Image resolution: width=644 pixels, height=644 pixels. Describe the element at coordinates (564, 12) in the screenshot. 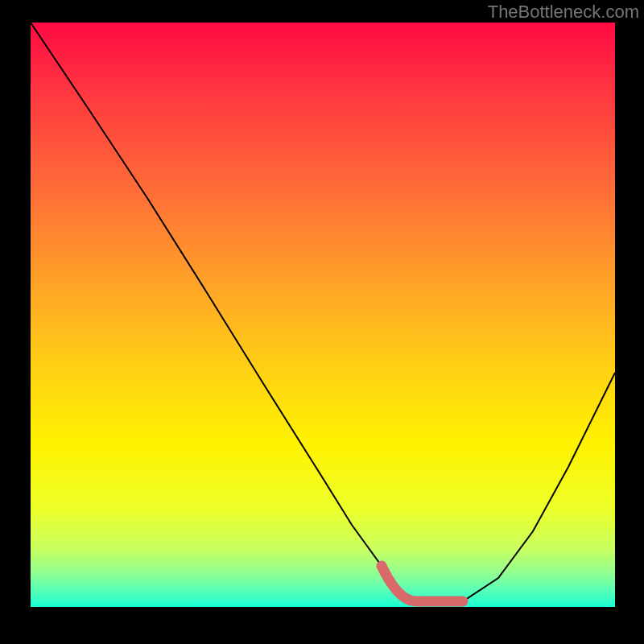

I see `watermark-text: TheBottleneck.com` at that location.